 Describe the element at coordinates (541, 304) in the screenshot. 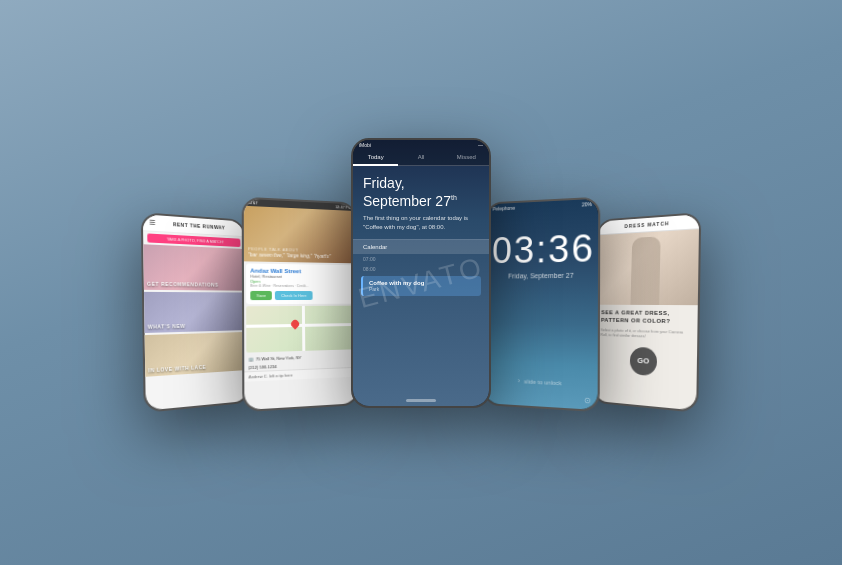

I see `phone-4: Pelephone 20% 03:36 Friday, September 27…` at that location.